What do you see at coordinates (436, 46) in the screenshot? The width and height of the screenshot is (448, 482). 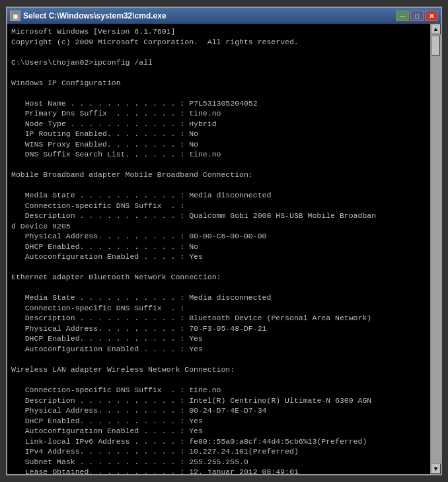 I see `scroll-thumb` at bounding box center [436, 46].